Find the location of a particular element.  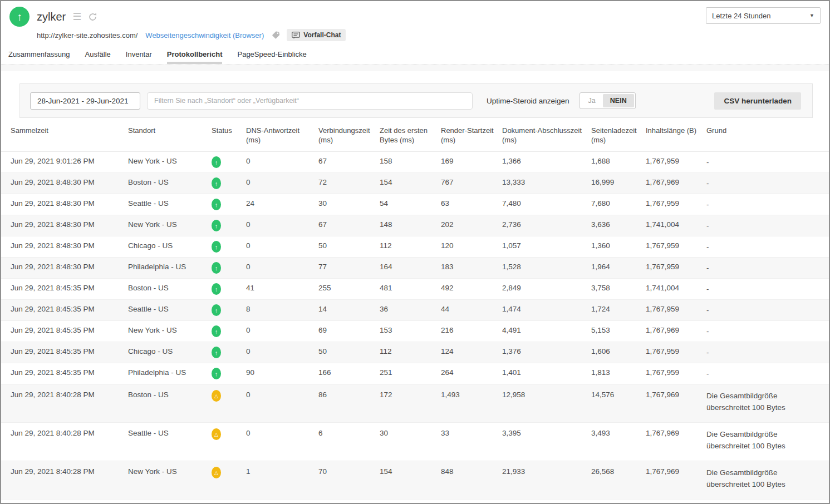

toggle-option-yes: Ja is located at coordinates (592, 101).